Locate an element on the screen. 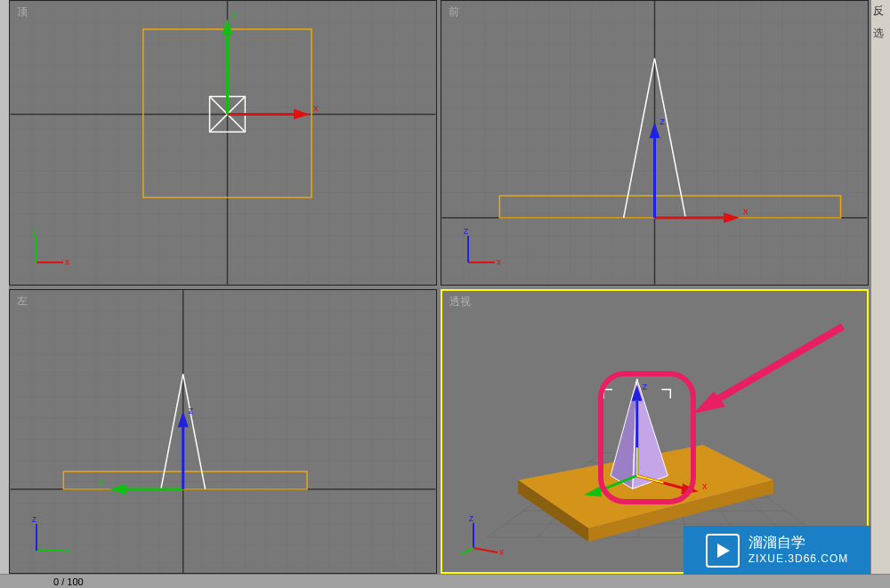  viewport-top-label: 顶 is located at coordinates (22, 12).